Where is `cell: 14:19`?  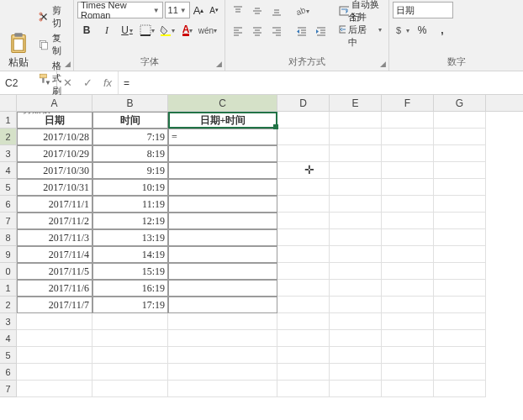 cell: 14:19 is located at coordinates (130, 255).